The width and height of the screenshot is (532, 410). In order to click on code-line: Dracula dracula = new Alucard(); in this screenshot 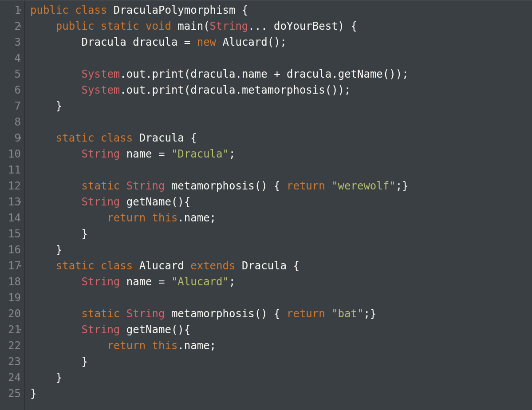, I will do `click(281, 42)`.